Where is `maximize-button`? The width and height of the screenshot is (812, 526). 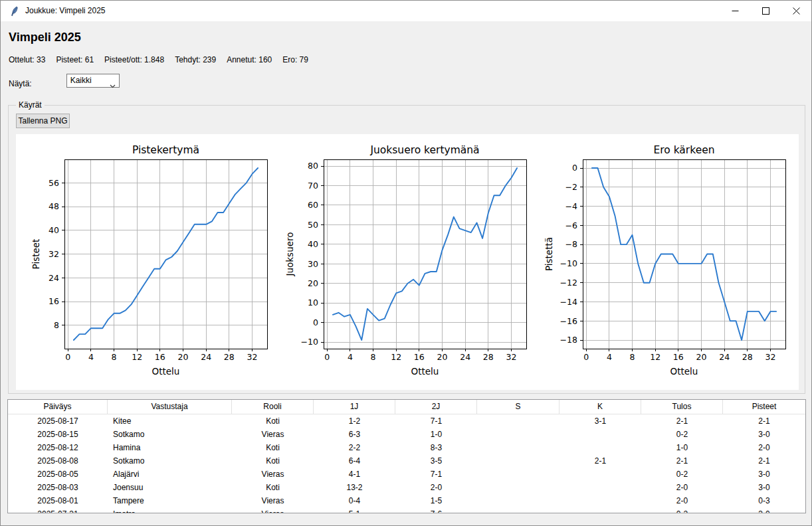 maximize-button is located at coordinates (765, 11).